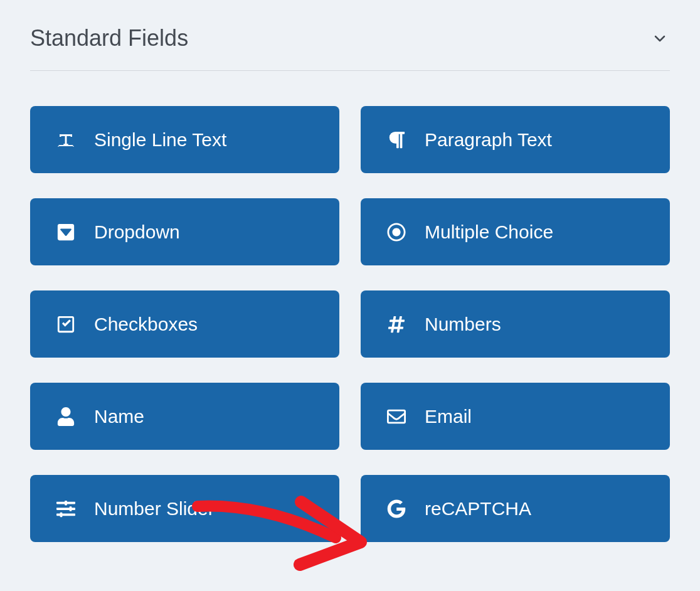 The width and height of the screenshot is (700, 591). I want to click on text-icon, so click(66, 140).